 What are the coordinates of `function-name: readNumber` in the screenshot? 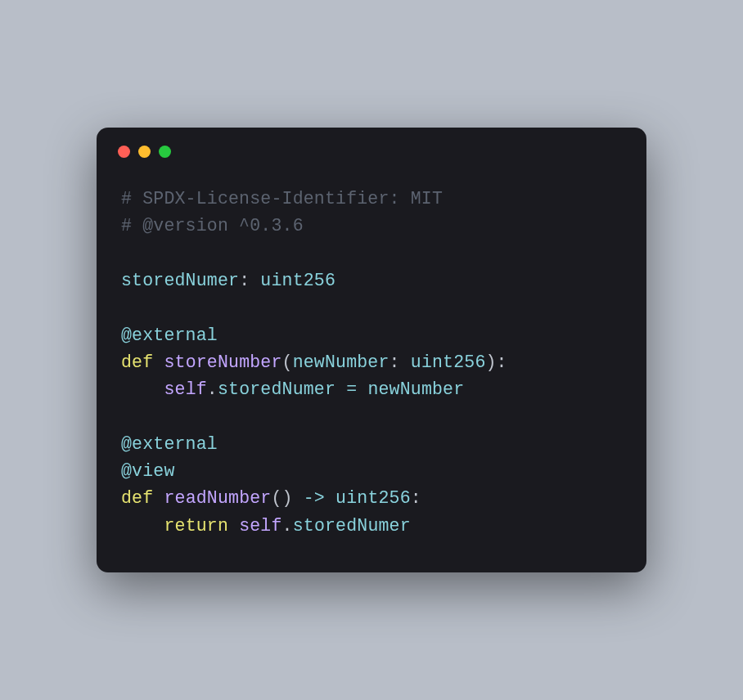 It's located at (218, 498).